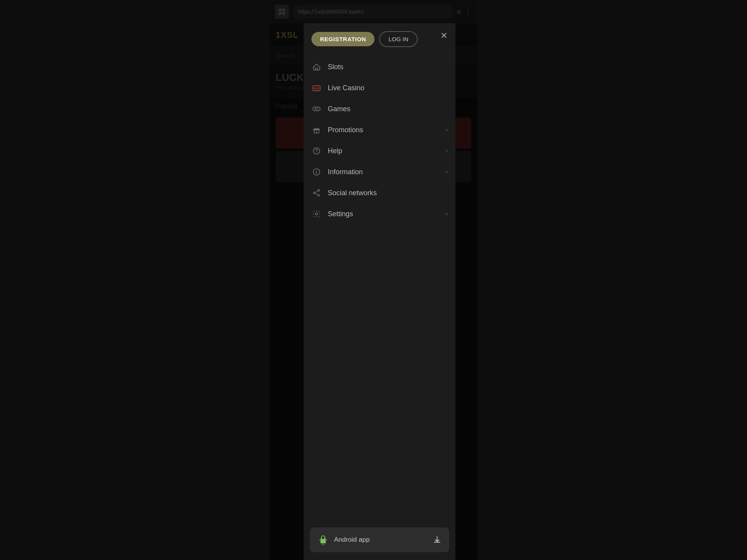  I want to click on info-icon, so click(317, 172).